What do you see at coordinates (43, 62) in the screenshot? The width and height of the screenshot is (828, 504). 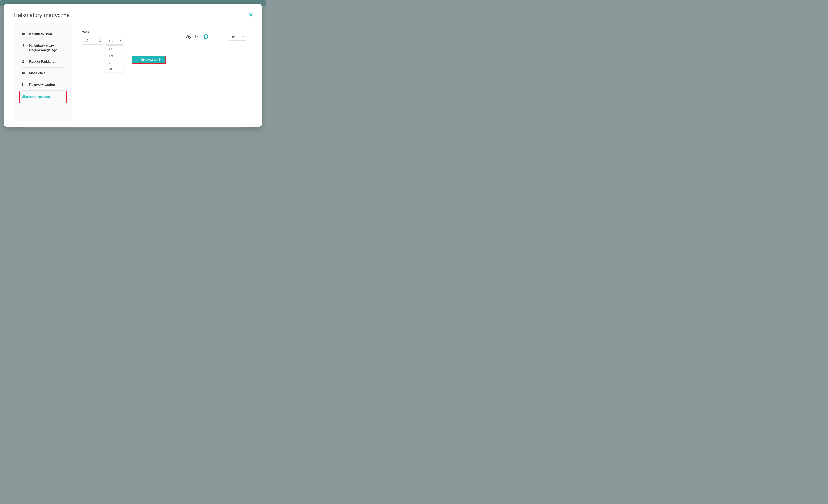 I see `sidebar-item-label: Reguła Parklanda` at bounding box center [43, 62].